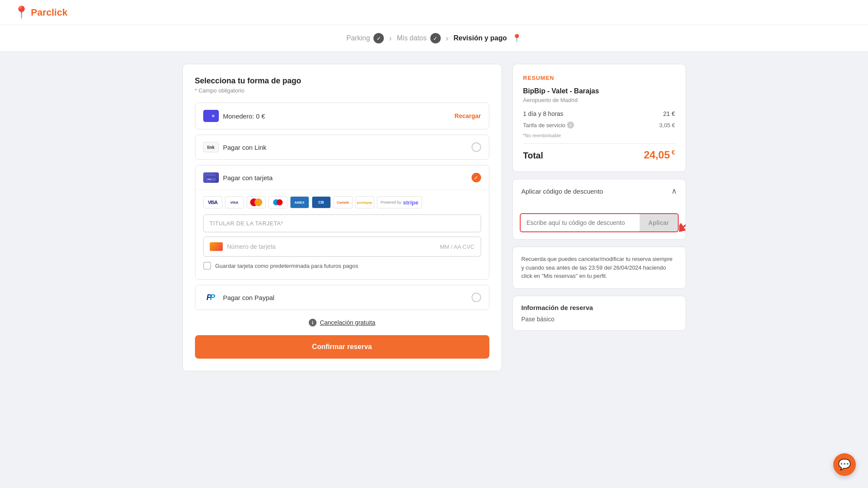 The height and width of the screenshot is (488, 868). What do you see at coordinates (211, 147) in the screenshot?
I see `link-payment-icon: link` at bounding box center [211, 147].